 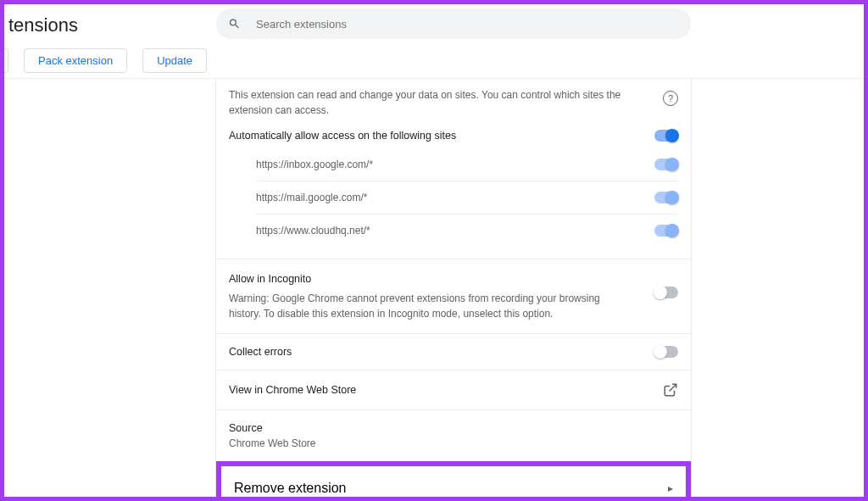 I want to click on remove-label: Remove extension, so click(x=290, y=488).